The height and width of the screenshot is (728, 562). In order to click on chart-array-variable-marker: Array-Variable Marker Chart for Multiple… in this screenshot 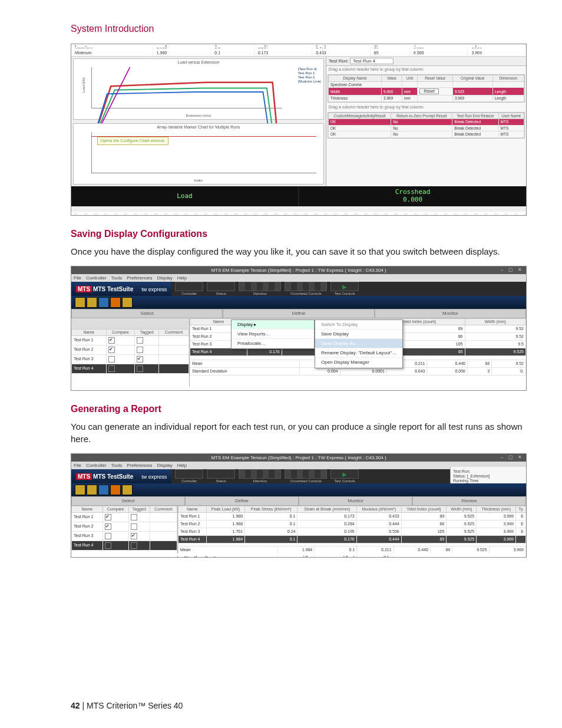, I will do `click(199, 154)`.